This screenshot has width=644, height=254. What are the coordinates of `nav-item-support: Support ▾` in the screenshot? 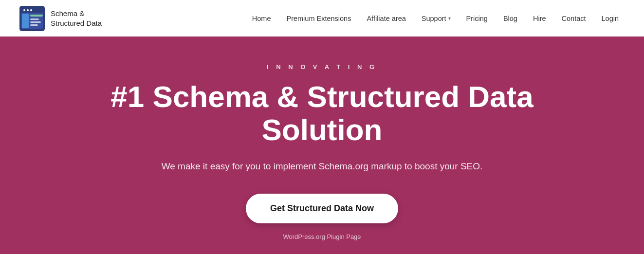 It's located at (436, 18).